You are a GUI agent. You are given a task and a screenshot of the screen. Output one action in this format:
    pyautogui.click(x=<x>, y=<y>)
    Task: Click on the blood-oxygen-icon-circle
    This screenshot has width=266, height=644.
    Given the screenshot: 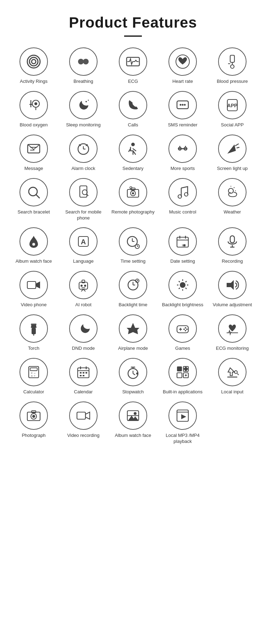 What is the action you would take?
    pyautogui.click(x=34, y=105)
    